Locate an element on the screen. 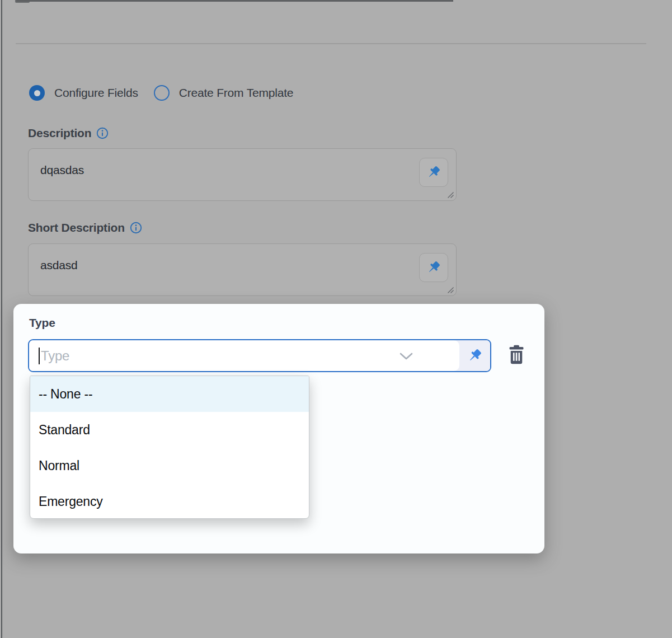 The width and height of the screenshot is (672, 638). short-description-label-row: Short Description is located at coordinates (85, 228).